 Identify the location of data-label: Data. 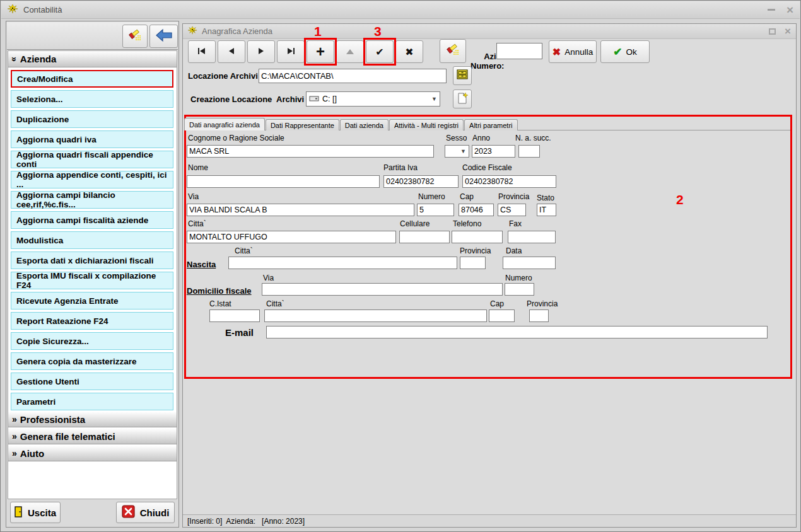
(513, 251).